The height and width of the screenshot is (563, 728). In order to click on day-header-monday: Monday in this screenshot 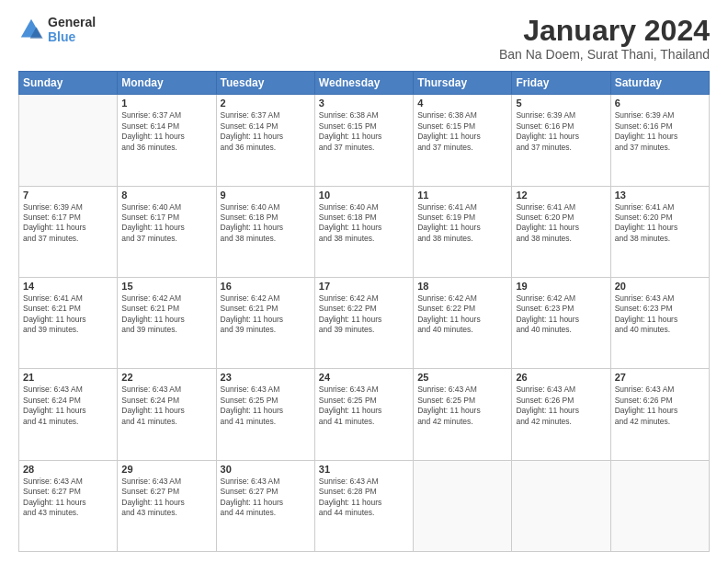, I will do `click(167, 83)`.